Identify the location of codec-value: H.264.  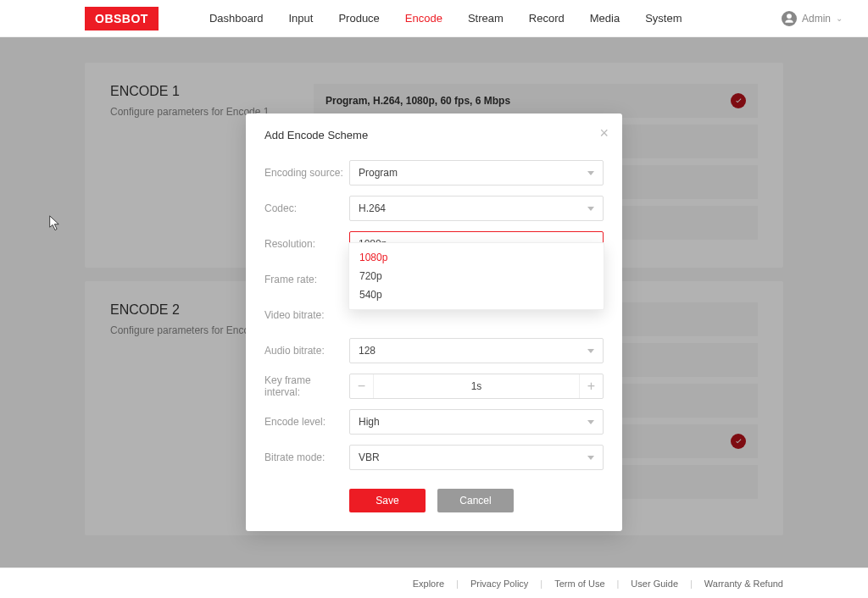
(372, 208).